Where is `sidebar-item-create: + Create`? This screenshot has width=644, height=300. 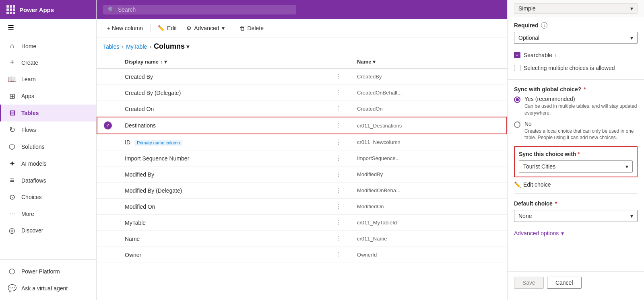 sidebar-item-create: + Create is located at coordinates (48, 63).